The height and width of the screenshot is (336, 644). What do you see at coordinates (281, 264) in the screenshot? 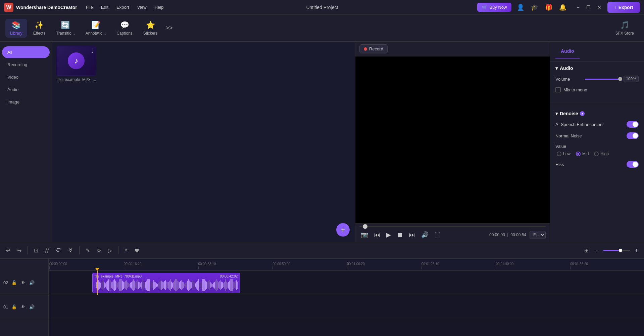
I see `ruler-time-3: 00:00:50:00` at bounding box center [281, 264].